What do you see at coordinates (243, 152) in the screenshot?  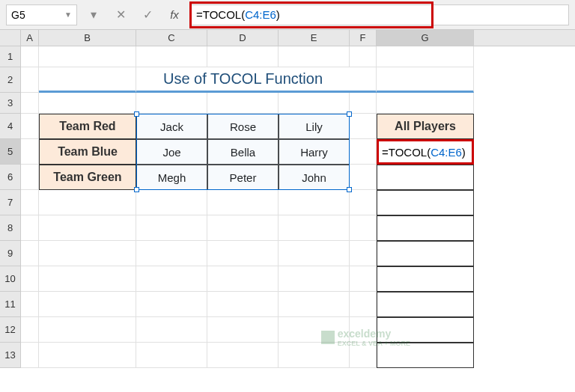 I see `data-cell: Bella` at bounding box center [243, 152].